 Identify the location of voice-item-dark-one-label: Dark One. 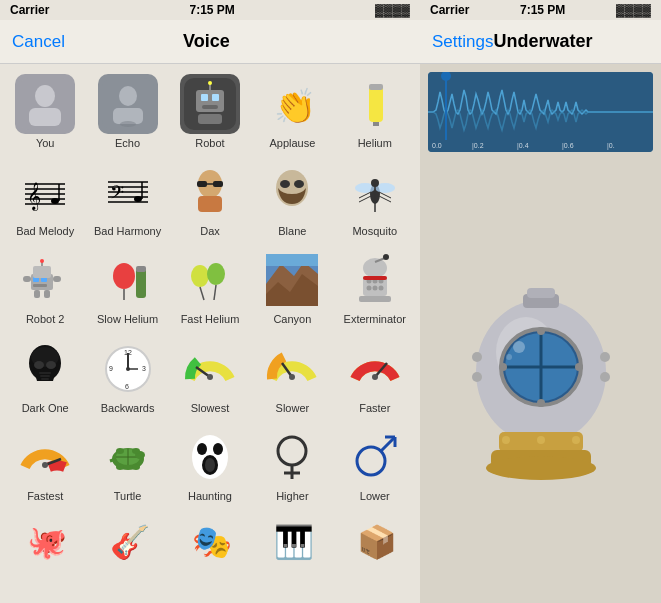
(46, 408).